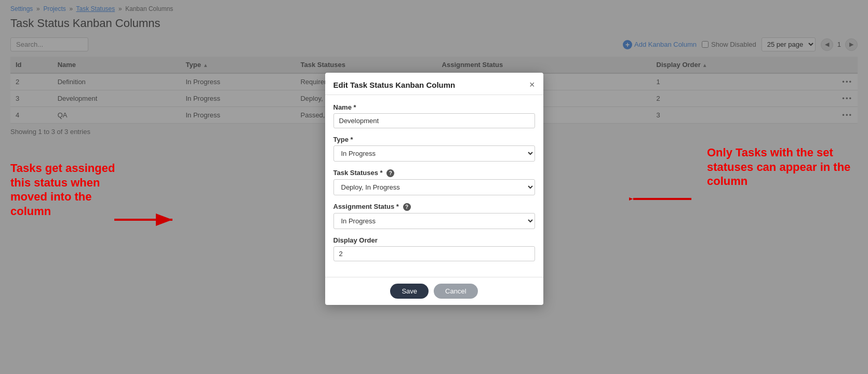 This screenshot has height=374, width=868. I want to click on name-input, so click(434, 121).